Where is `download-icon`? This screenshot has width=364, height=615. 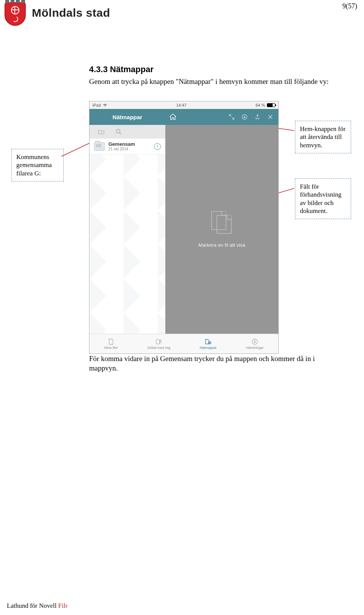 download-icon is located at coordinates (245, 117).